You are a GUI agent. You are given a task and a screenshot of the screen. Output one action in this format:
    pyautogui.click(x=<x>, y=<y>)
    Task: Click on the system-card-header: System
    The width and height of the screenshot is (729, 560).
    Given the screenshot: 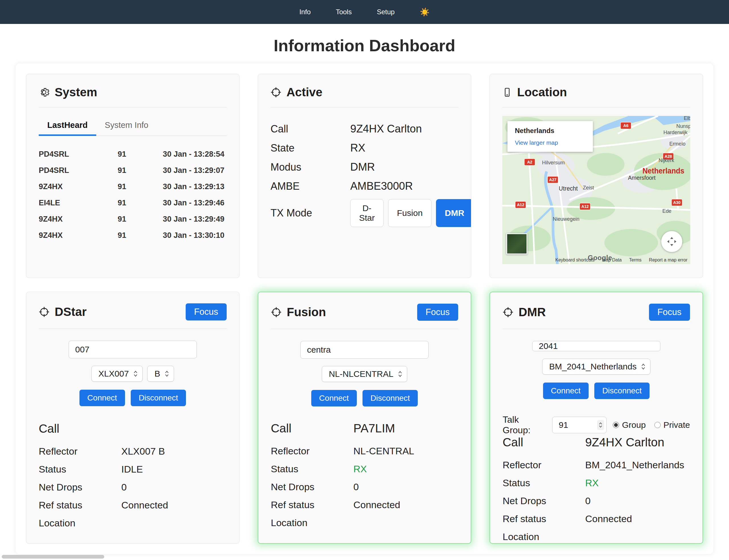 What is the action you would take?
    pyautogui.click(x=133, y=92)
    